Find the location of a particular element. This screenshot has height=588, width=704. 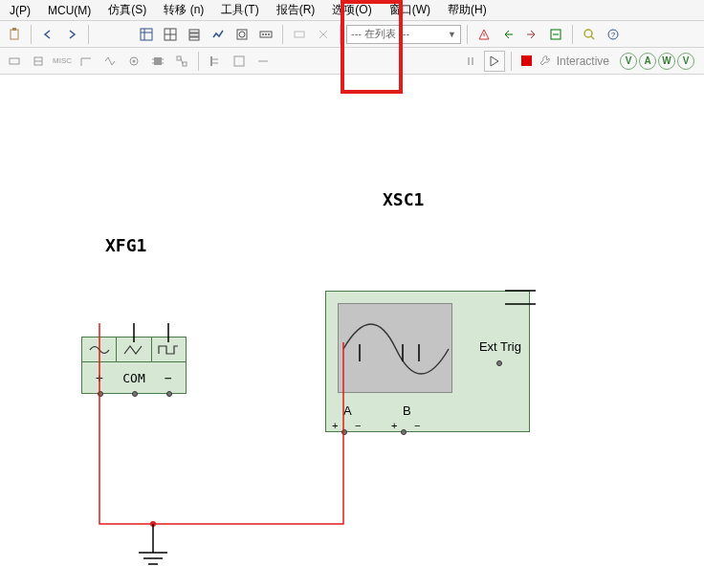

toolbar-components: MISC Interactive V A W V is located at coordinates (352, 61).